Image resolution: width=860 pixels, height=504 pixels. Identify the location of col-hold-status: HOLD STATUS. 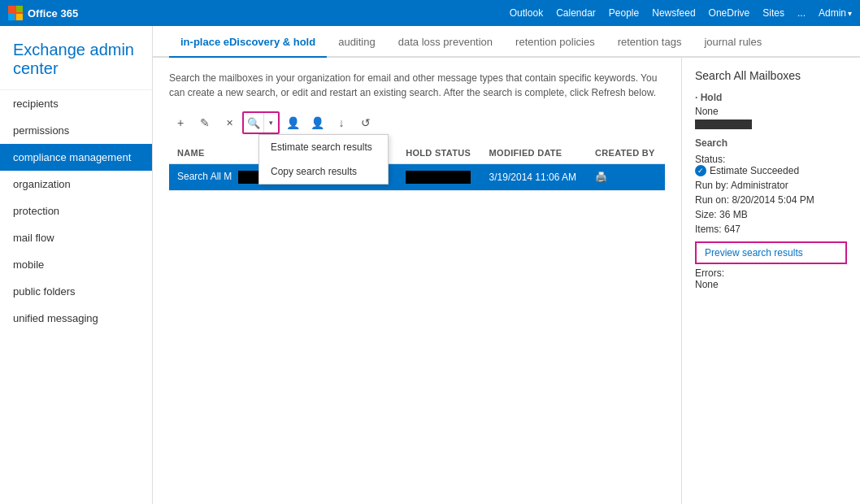
(439, 153).